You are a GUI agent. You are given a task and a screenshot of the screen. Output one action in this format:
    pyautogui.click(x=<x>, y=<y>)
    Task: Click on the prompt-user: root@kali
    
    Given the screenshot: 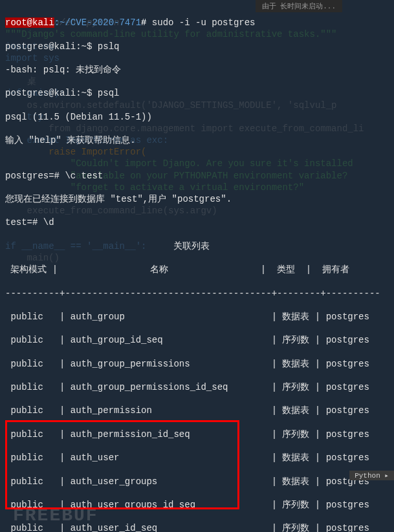 What is the action you would take?
    pyautogui.click(x=30, y=23)
    